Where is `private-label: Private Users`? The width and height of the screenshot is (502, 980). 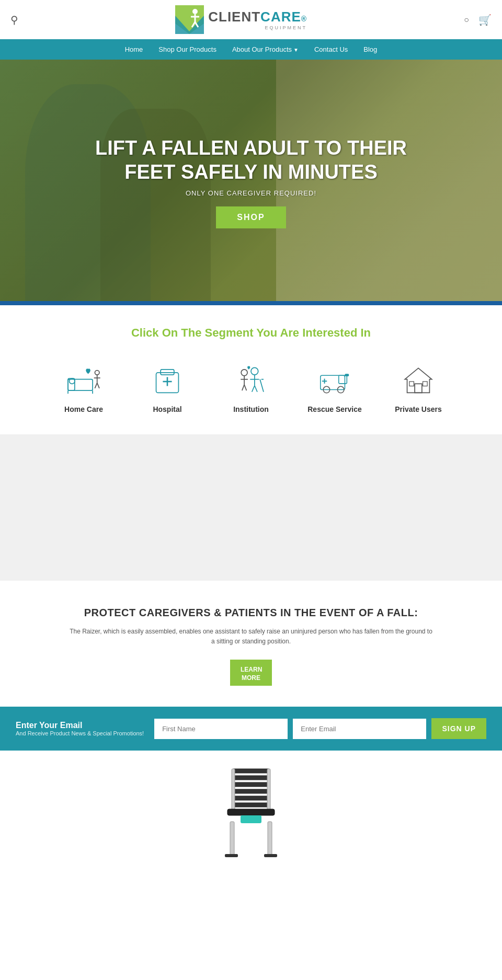
private-label: Private Users is located at coordinates (418, 409).